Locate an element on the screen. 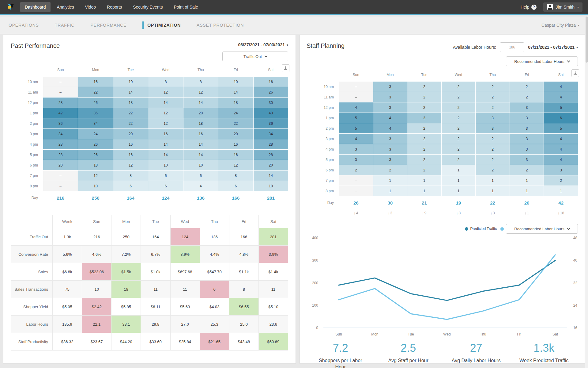  time-label: 3 pm is located at coordinates (27, 134).